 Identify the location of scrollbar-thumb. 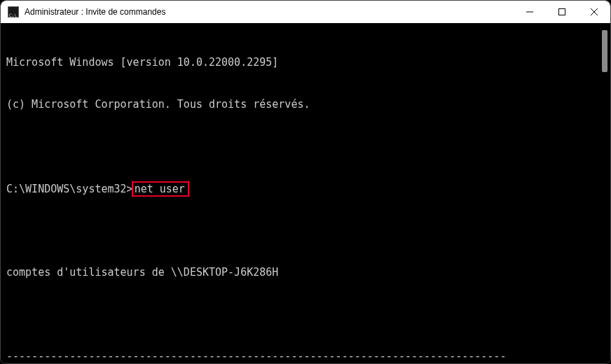
(605, 51).